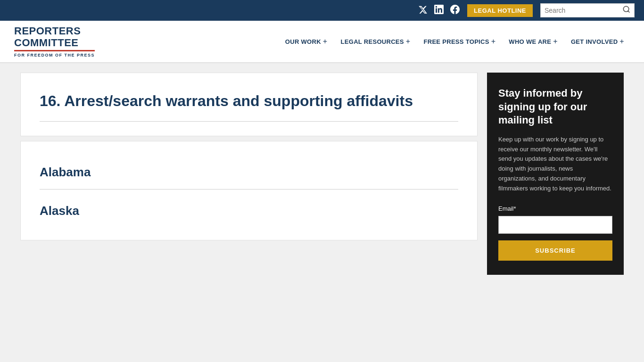 This screenshot has width=644, height=362. Describe the element at coordinates (249, 168) in the screenshot. I see `state-heading-alabama: Alabama` at that location.